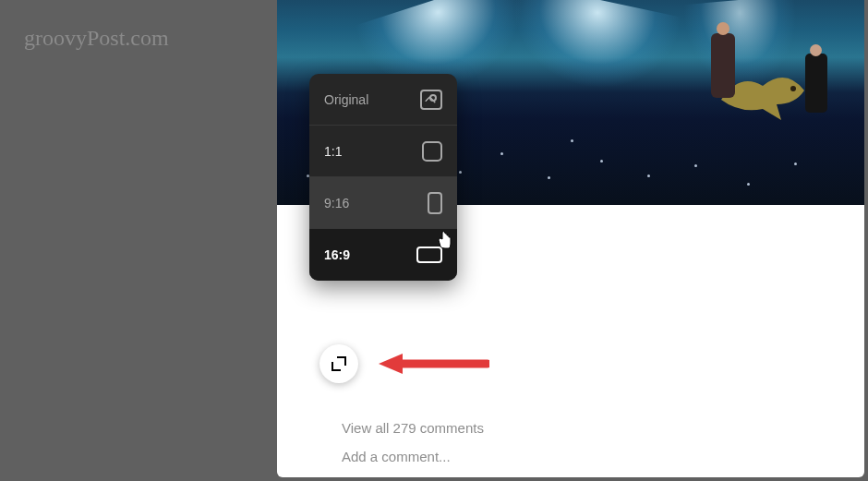  Describe the element at coordinates (383, 151) in the screenshot. I see `ratio-option-1-1: 1:1` at that location.